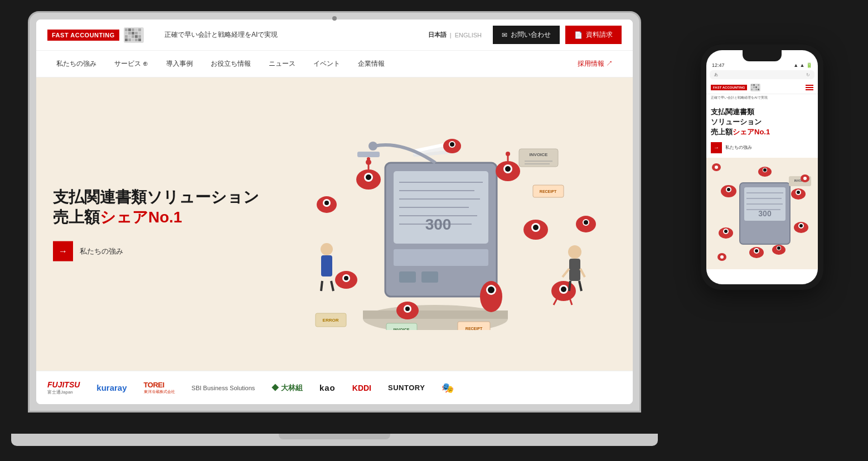 Image resolution: width=868 pixels, height=461 pixels. I want to click on hero-text-block: 支払関連書類ソリューション 売上額シェアNo.1 → 私たちの強み, so click(156, 224).